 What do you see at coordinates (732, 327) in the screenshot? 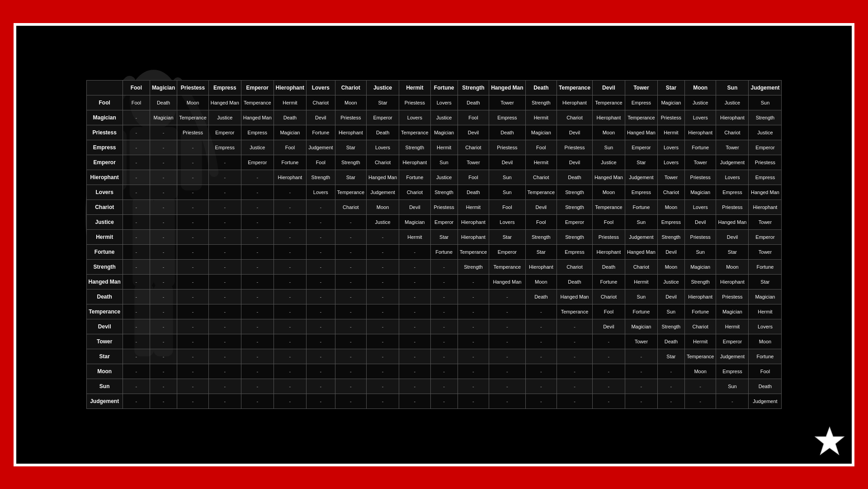
I see `table-cell: Hermit` at bounding box center [732, 327].